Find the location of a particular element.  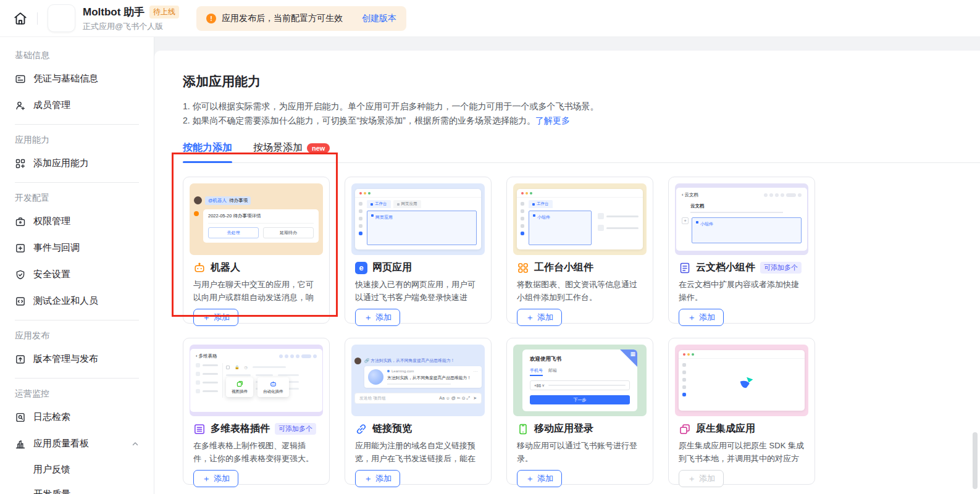

add-bot-button: ＋添加 is located at coordinates (216, 317).